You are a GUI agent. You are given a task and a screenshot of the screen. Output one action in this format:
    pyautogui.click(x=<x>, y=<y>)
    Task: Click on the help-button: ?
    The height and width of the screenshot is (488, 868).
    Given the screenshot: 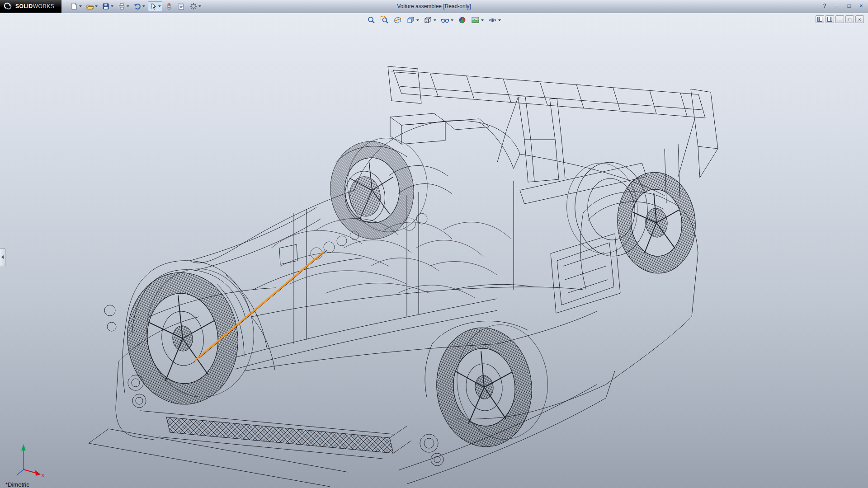 What is the action you would take?
    pyautogui.click(x=825, y=5)
    